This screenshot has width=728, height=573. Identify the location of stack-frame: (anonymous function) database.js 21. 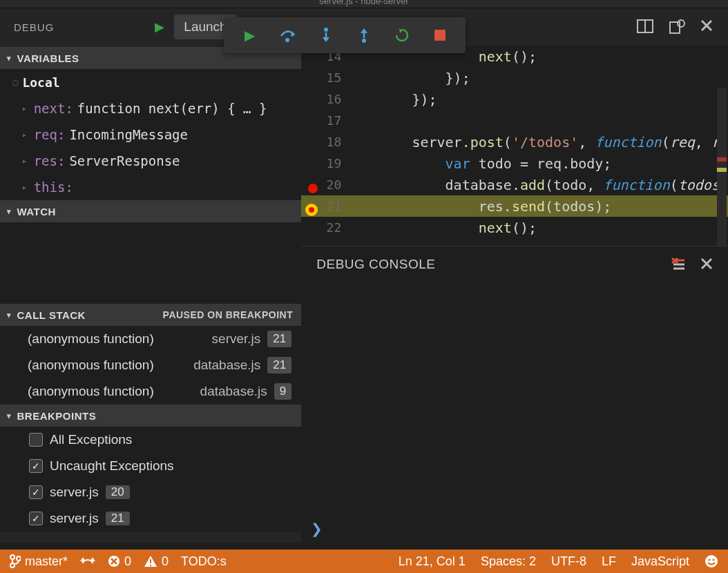
(151, 365).